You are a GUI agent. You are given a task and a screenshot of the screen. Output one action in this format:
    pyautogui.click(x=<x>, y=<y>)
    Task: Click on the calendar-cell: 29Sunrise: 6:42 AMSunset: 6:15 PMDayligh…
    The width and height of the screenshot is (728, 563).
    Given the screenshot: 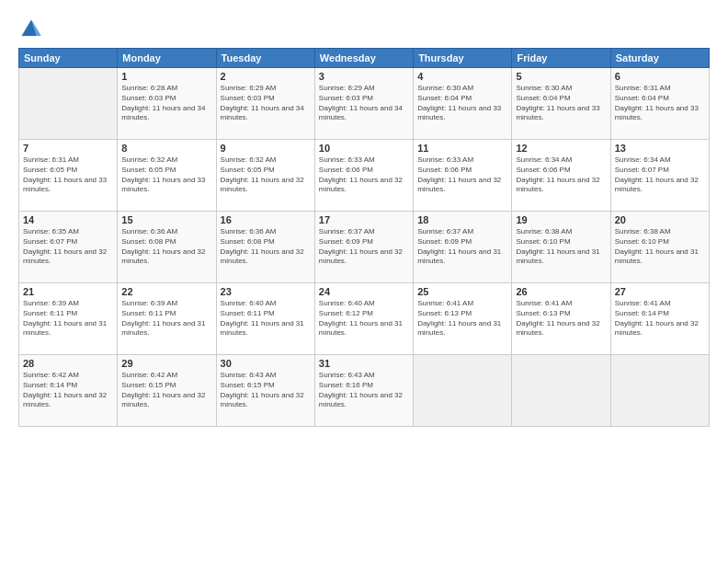 What is the action you would take?
    pyautogui.click(x=167, y=391)
    